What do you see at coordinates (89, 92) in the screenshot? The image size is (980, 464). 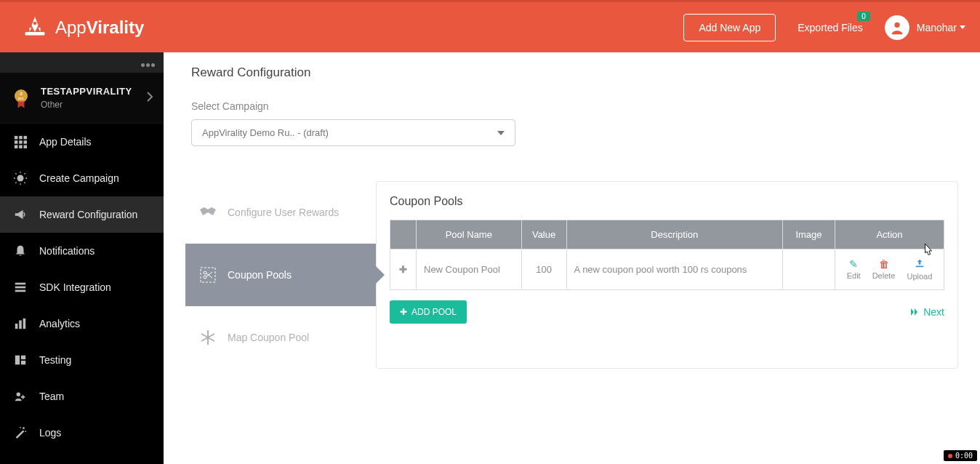 I see `app-title: TESTAPPVIRALITY` at bounding box center [89, 92].